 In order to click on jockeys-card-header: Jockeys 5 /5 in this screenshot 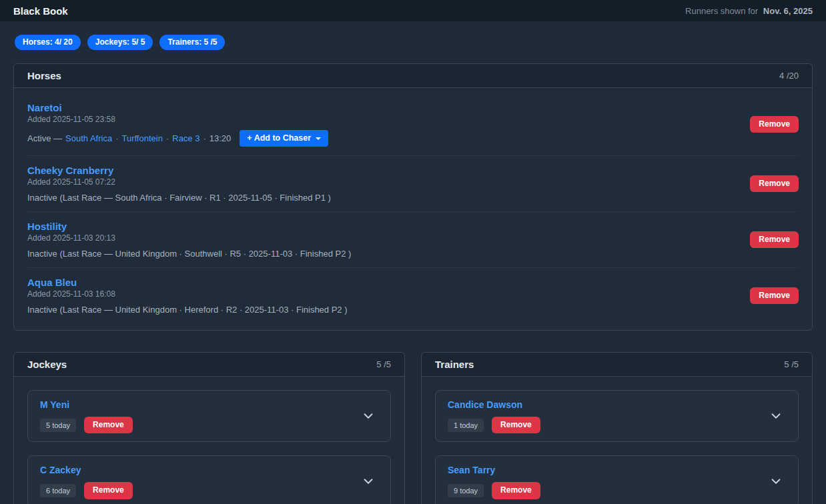, I will do `click(210, 365)`.